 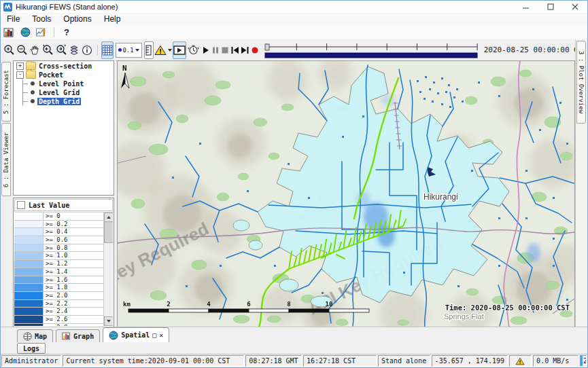 What do you see at coordinates (59, 232) in the screenshot?
I see `legend-row: >= 0.4` at bounding box center [59, 232].